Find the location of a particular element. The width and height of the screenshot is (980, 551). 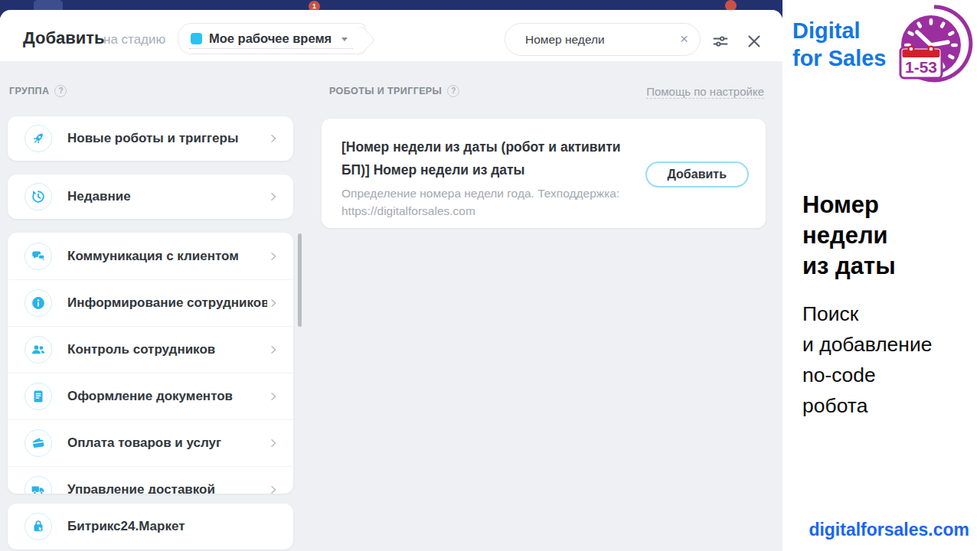

add-robot-button: Добавить is located at coordinates (697, 174).